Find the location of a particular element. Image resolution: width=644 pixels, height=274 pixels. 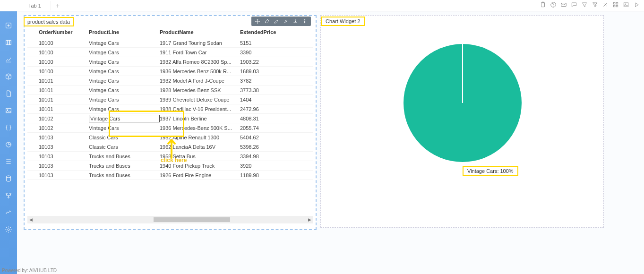

sidebar-columns-icon is located at coordinates (9, 43).